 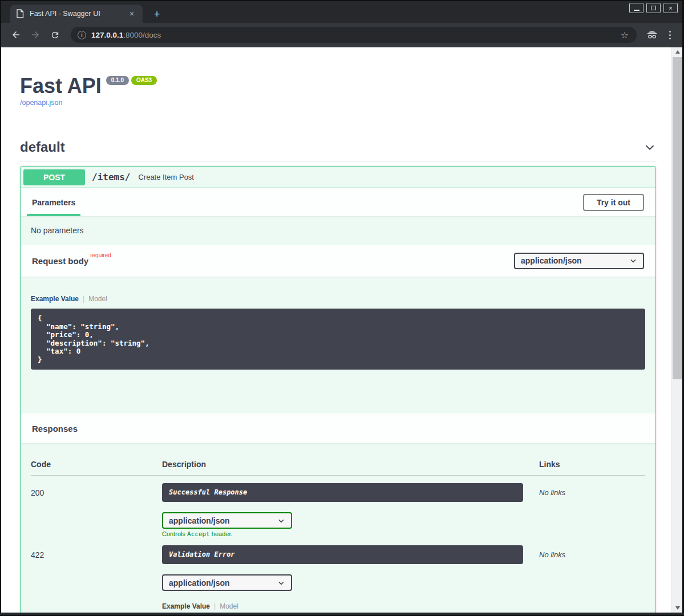 I want to click on responses-heading: Responses, so click(x=55, y=429).